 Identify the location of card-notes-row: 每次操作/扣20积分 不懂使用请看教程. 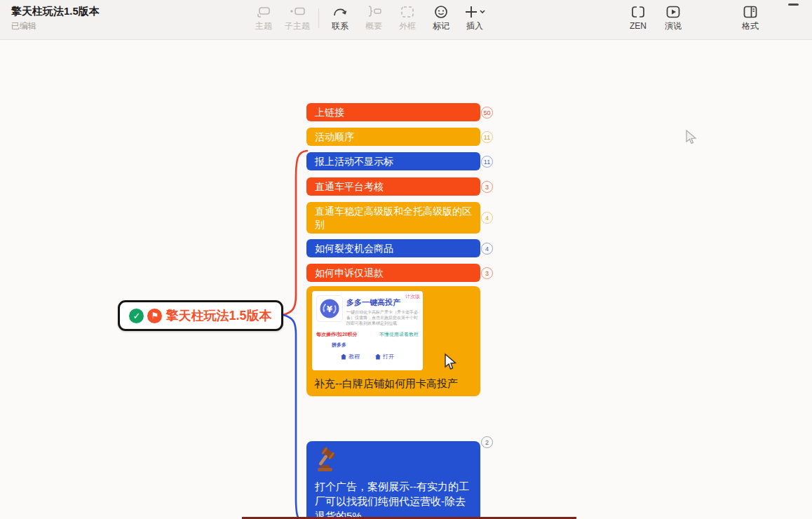
(367, 335).